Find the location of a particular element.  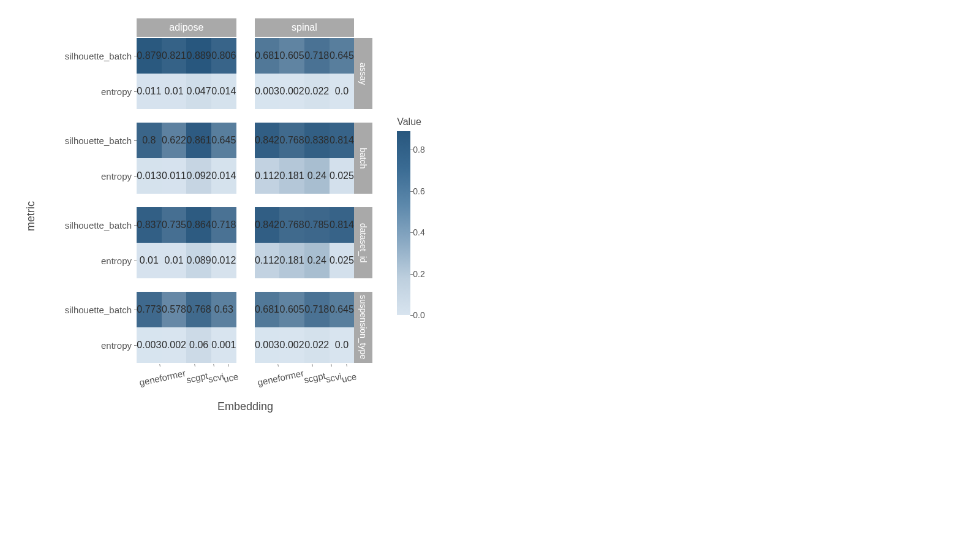

legend-colorbar is located at coordinates (404, 223).